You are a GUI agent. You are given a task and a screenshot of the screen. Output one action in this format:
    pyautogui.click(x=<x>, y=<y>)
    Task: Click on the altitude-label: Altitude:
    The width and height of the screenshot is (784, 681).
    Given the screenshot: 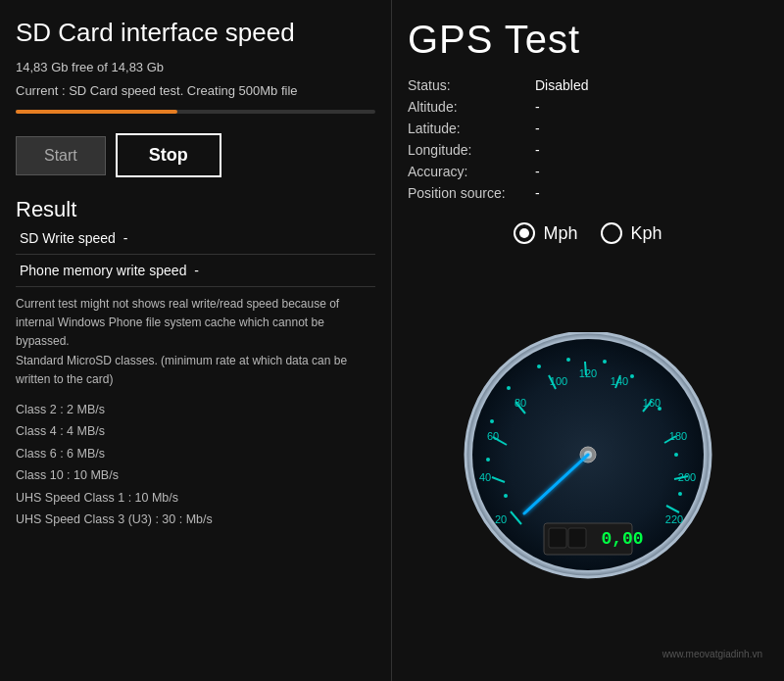 What is the action you would take?
    pyautogui.click(x=471, y=107)
    